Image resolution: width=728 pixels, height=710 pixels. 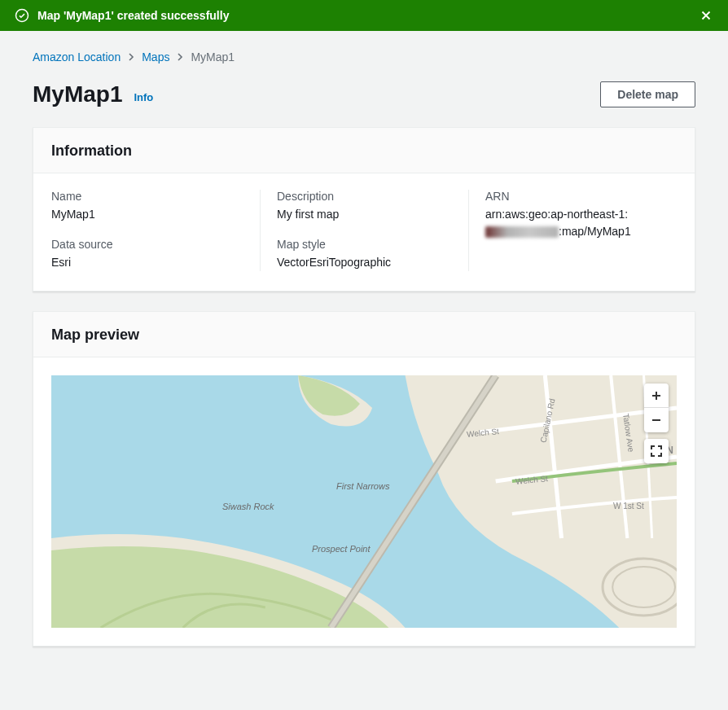 I want to click on arn-prefix: arn:aws:geo:ap-northeast-1:, so click(x=557, y=214).